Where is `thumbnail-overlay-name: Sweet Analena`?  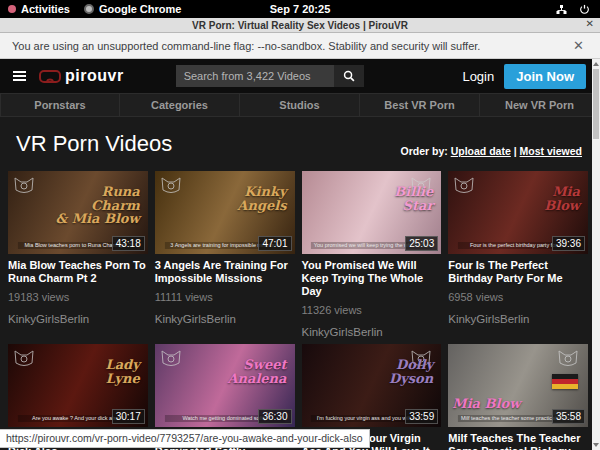 thumbnail-overlay-name: Sweet Analena is located at coordinates (256, 372).